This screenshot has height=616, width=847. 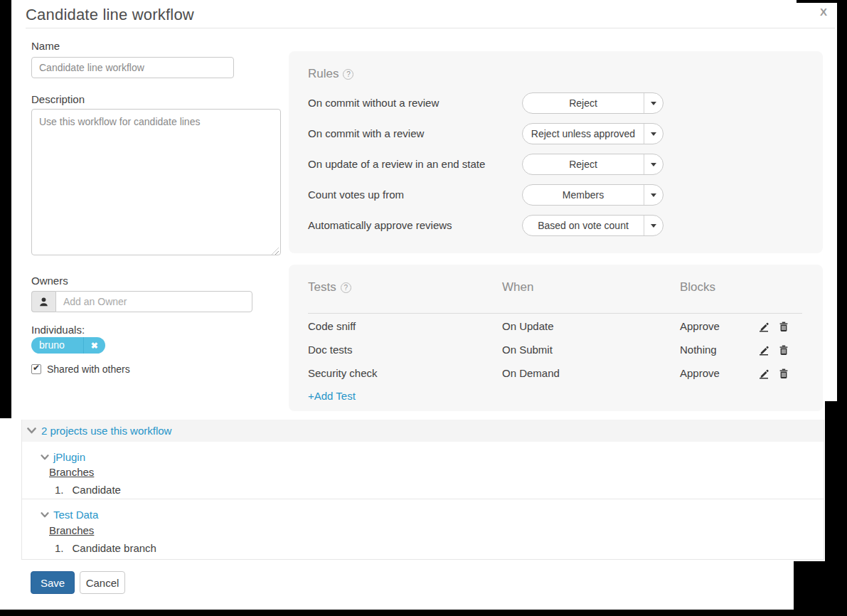 What do you see at coordinates (698, 350) in the screenshot?
I see `test-blocks: Nothing` at bounding box center [698, 350].